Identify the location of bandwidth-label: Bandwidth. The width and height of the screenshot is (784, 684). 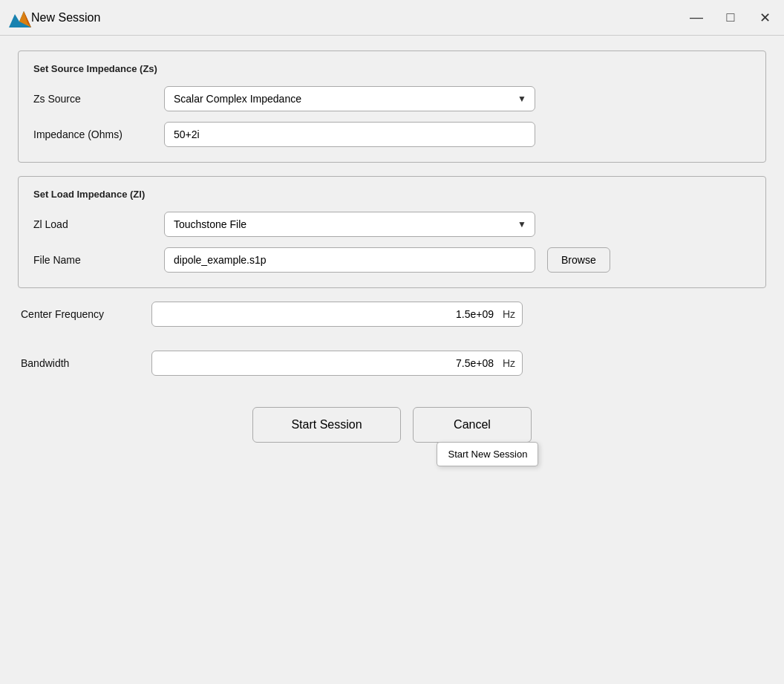
(80, 363).